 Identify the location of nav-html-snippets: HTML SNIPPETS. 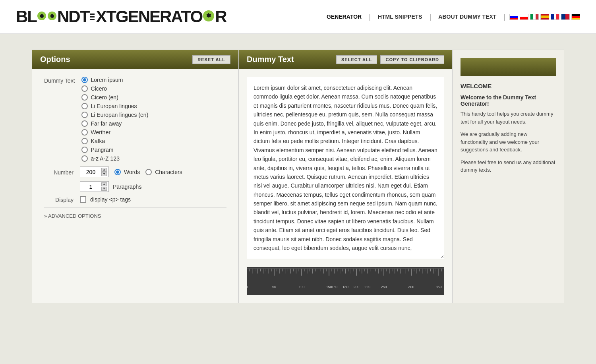
(400, 17).